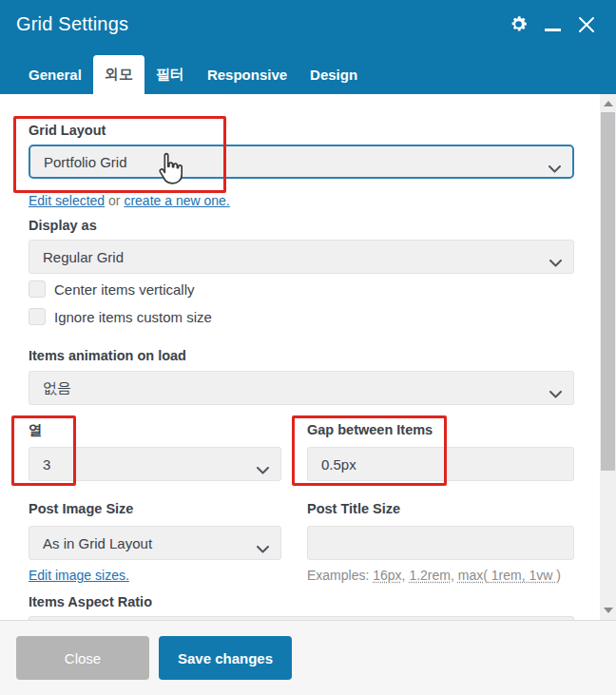 This screenshot has width=616, height=695. Describe the element at coordinates (441, 576) in the screenshot. I see `post-title-size-hint: Examples: 16px, 1.2rem, max( 1rem, 1vw )` at that location.